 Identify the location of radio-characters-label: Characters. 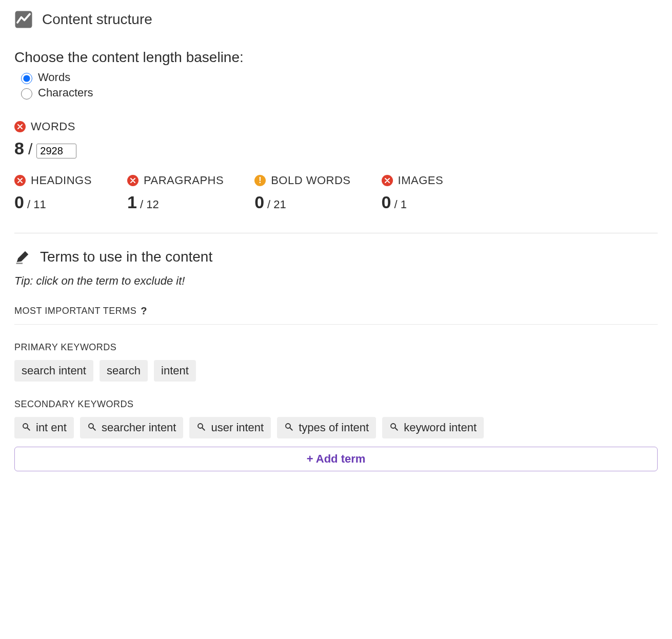
(66, 93).